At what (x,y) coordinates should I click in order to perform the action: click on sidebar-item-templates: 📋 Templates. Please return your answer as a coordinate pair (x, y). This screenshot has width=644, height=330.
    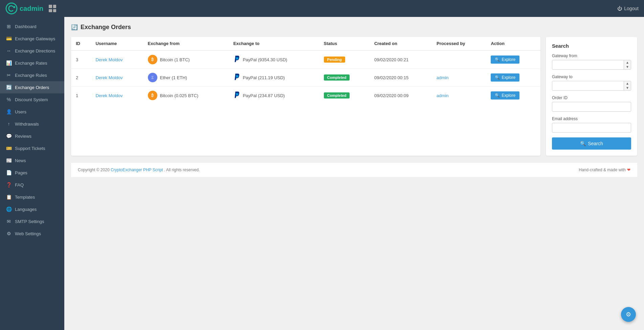
    Looking at the image, I should click on (32, 197).